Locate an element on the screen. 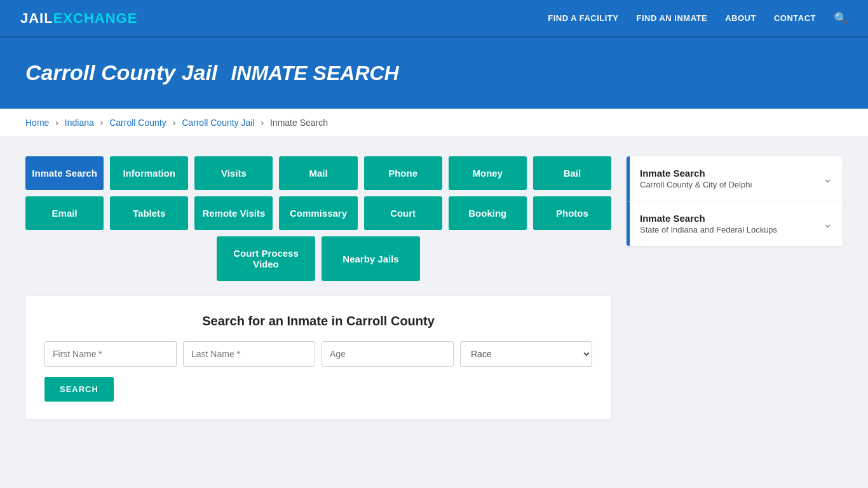  search-title: Search for an Inmate in Carroll County is located at coordinates (318, 322).